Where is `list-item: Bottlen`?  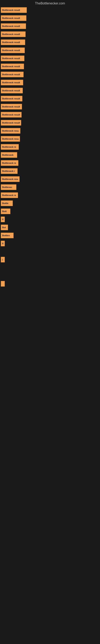
list-item: Bottlen is located at coordinates (50, 236).